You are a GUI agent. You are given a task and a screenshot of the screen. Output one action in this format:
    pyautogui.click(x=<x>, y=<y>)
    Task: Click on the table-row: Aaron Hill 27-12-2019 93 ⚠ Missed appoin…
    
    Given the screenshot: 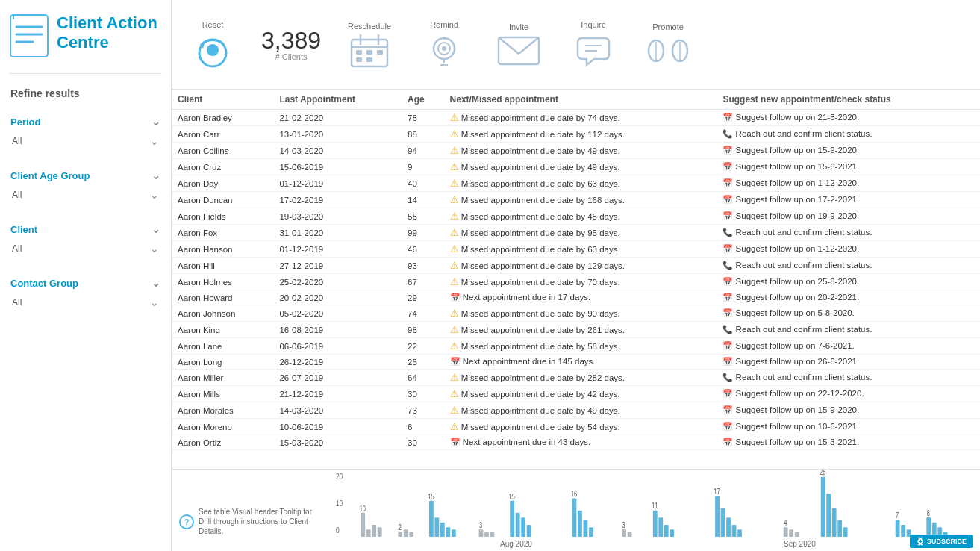 What is the action you would take?
    pyautogui.click(x=576, y=266)
    